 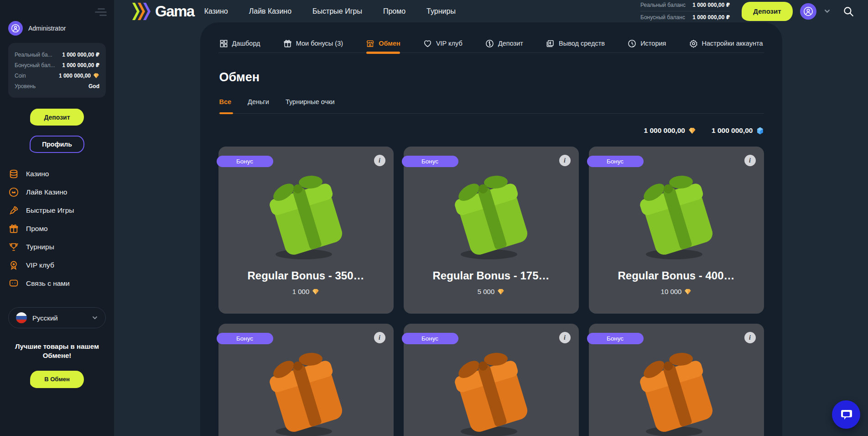 What do you see at coordinates (16, 28) in the screenshot?
I see `user-avatar` at bounding box center [16, 28].